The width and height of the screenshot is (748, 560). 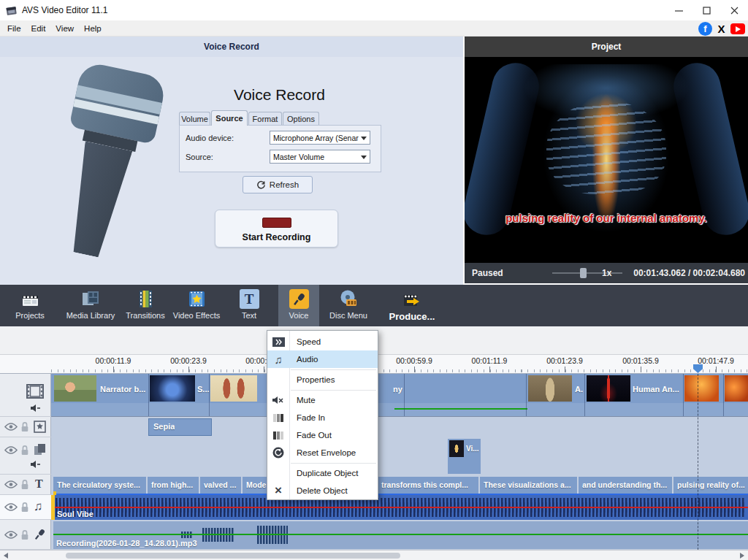 I want to click on volume-envelope, so click(x=461, y=409).